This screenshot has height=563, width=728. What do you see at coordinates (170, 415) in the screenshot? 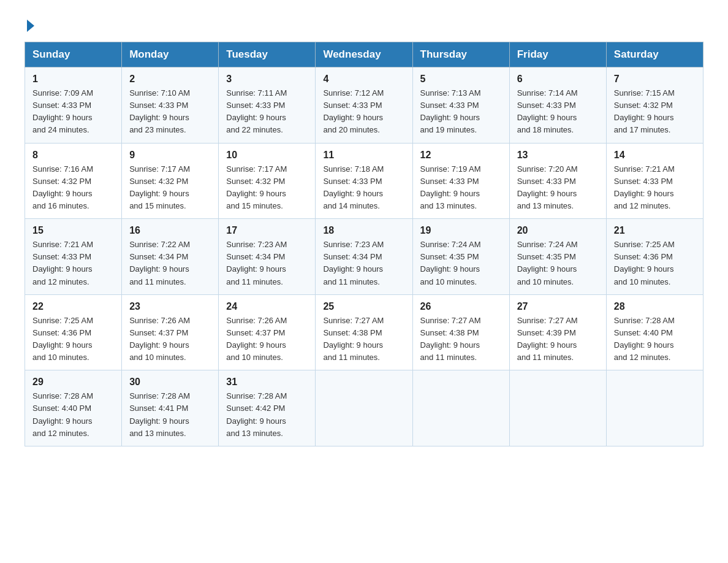
I see `day-info: Sunrise: 7:28 AM Sunset: 4:41 PM Dayligh…` at bounding box center [170, 415].